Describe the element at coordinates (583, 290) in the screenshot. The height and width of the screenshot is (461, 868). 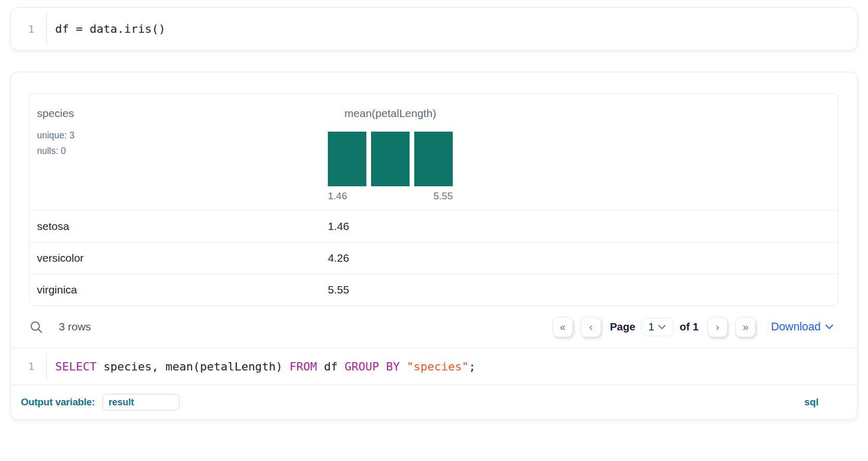
I see `cell-value: 5.55` at that location.